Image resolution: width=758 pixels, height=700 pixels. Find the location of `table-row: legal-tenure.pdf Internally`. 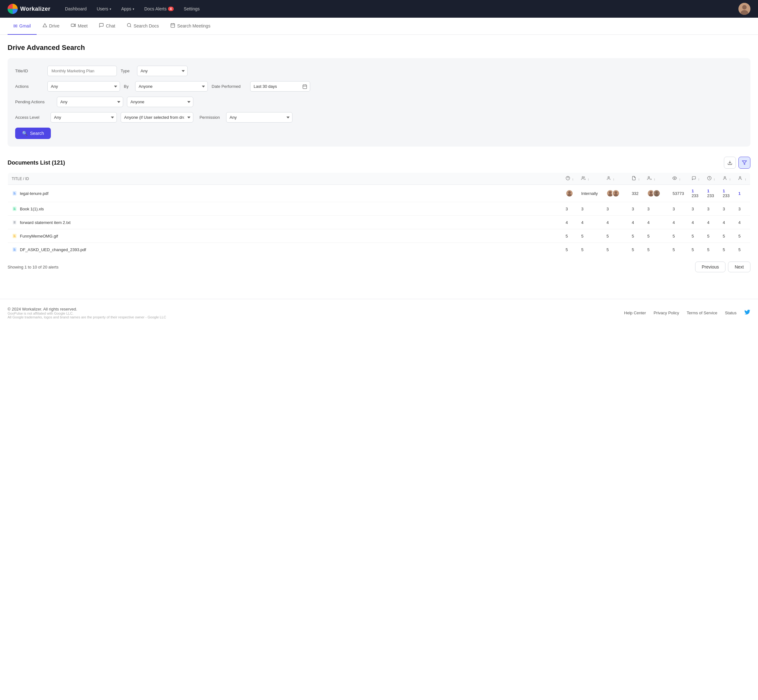

table-row: legal-tenure.pdf Internally is located at coordinates (379, 194).